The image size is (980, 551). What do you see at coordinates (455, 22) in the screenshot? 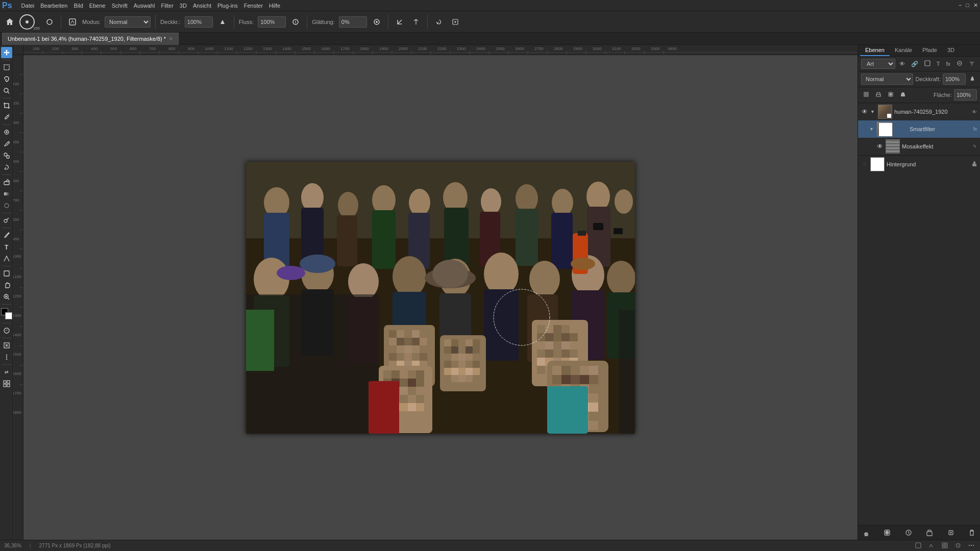
I see `mixer-btn` at bounding box center [455, 22].